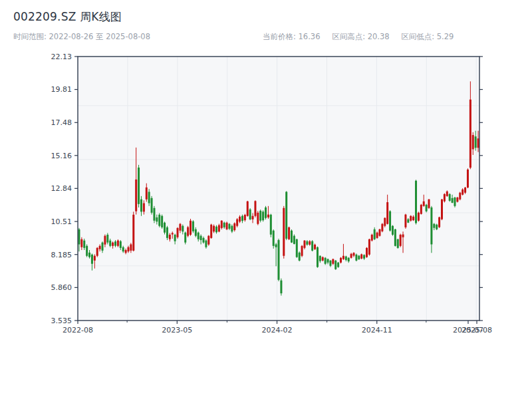 This screenshot has width=532, height=399. What do you see at coordinates (62, 287) in the screenshot?
I see `y-tick-label: 5.860` at bounding box center [62, 287].